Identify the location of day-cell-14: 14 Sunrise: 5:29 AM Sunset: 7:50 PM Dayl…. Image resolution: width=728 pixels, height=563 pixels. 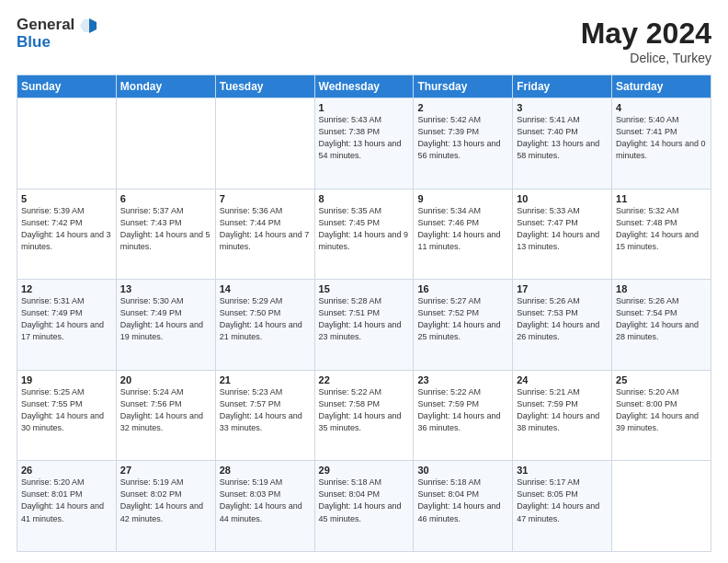
(265, 326).